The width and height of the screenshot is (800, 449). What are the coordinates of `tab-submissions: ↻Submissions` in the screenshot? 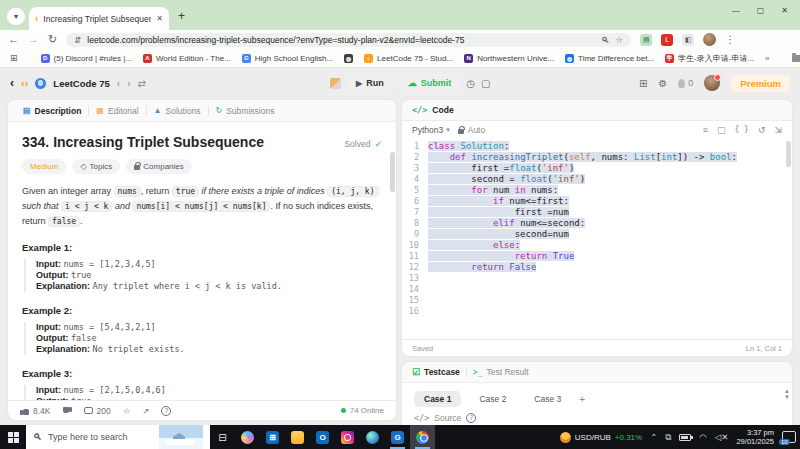 It's located at (246, 111).